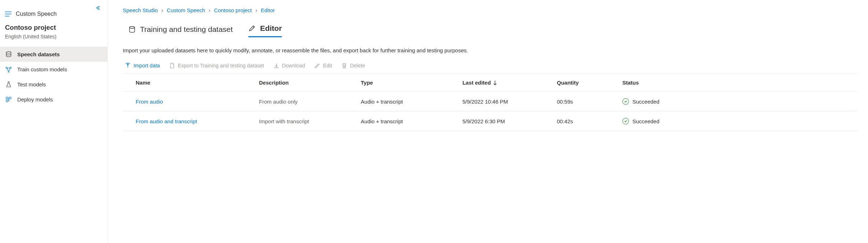 The width and height of the screenshot is (868, 243). What do you see at coordinates (289, 66) in the screenshot?
I see `download-button: Download` at bounding box center [289, 66].